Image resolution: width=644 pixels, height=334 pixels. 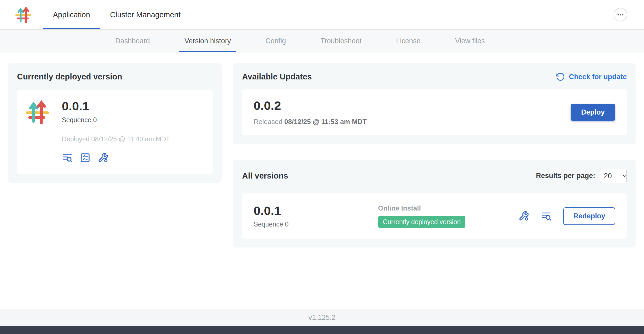 What do you see at coordinates (470, 41) in the screenshot?
I see `sub-tab-view-files: View files` at bounding box center [470, 41].